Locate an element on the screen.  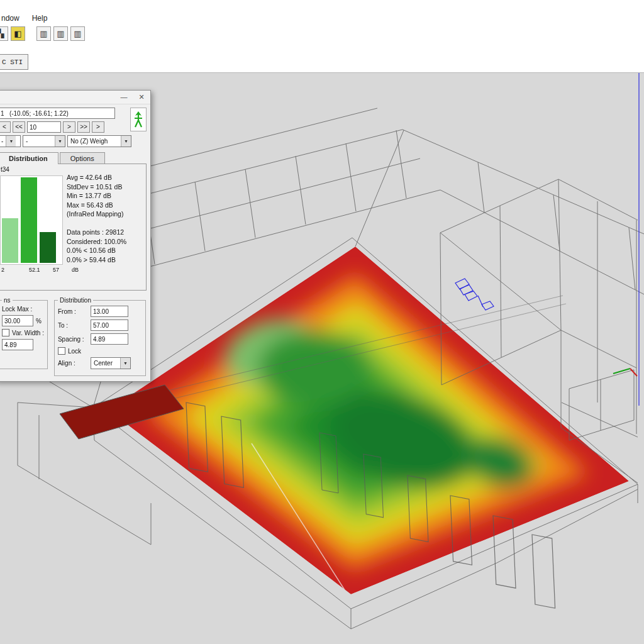
close-icon: ✕ is located at coordinates (142, 97).